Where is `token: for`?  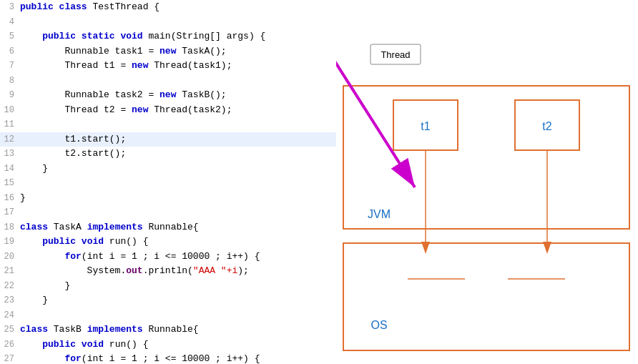
token: for is located at coordinates (51, 359).